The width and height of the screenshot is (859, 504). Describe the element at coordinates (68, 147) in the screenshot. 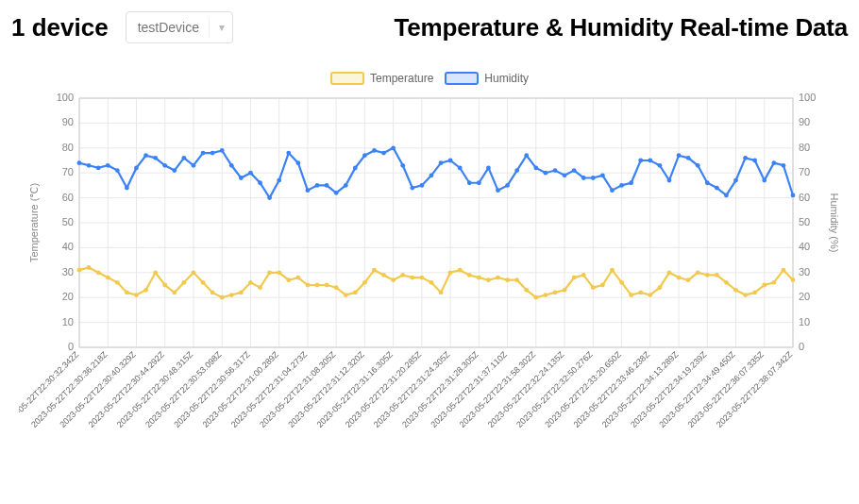

I see `y-tick-left: 80` at that location.